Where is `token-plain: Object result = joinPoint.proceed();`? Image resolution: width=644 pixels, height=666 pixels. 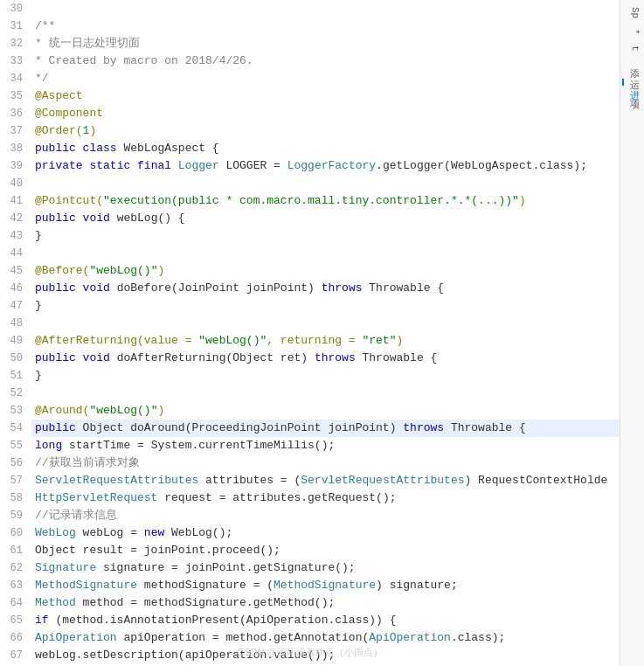
token-plain: Object result = joinPoint.proceed(); is located at coordinates (157, 551).